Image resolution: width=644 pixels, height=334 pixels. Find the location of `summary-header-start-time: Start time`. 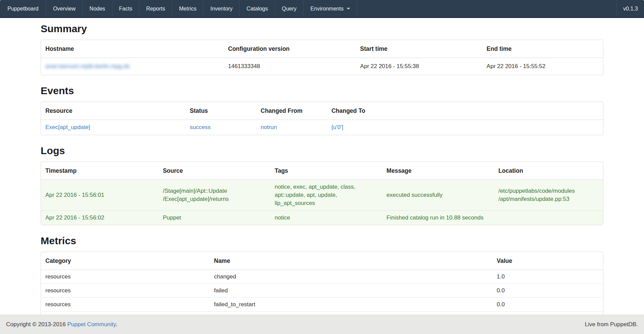

summary-header-start-time: Start time is located at coordinates (419, 49).